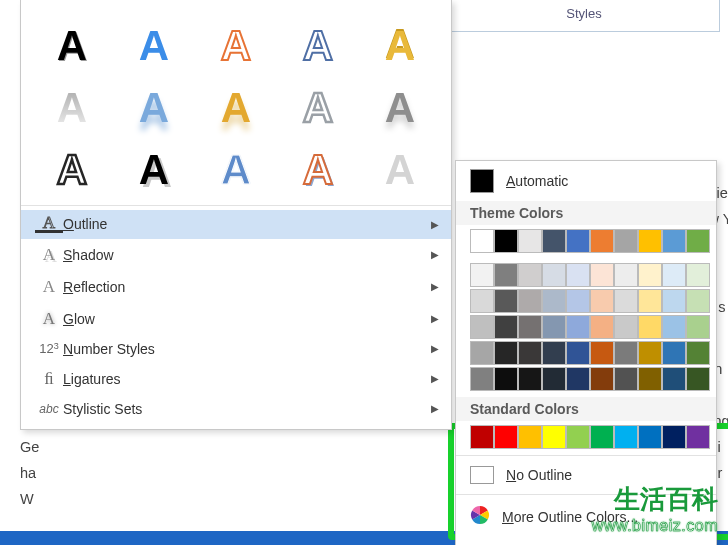 The height and width of the screenshot is (545, 728). Describe the element at coordinates (586, 241) in the screenshot. I see `theme-colors-top-row` at that location.